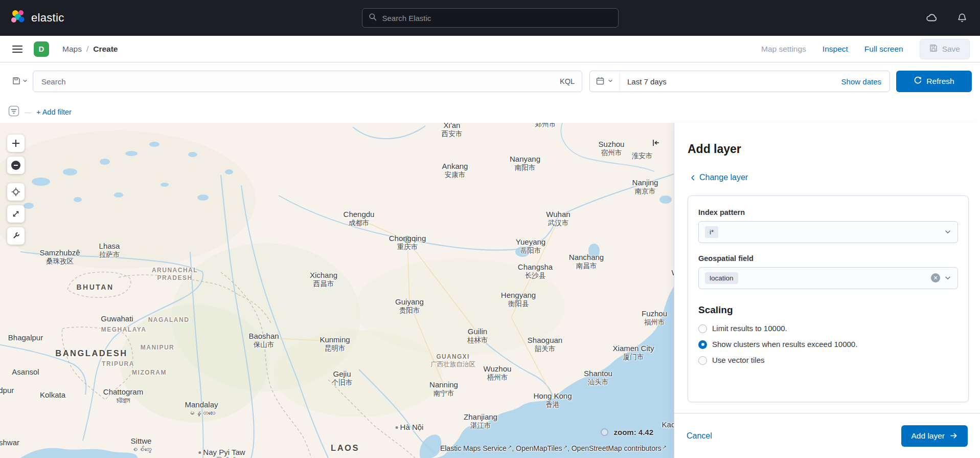 The width and height of the screenshot is (980, 458). What do you see at coordinates (105, 49) in the screenshot?
I see `breadcrumb-create: Create` at bounding box center [105, 49].